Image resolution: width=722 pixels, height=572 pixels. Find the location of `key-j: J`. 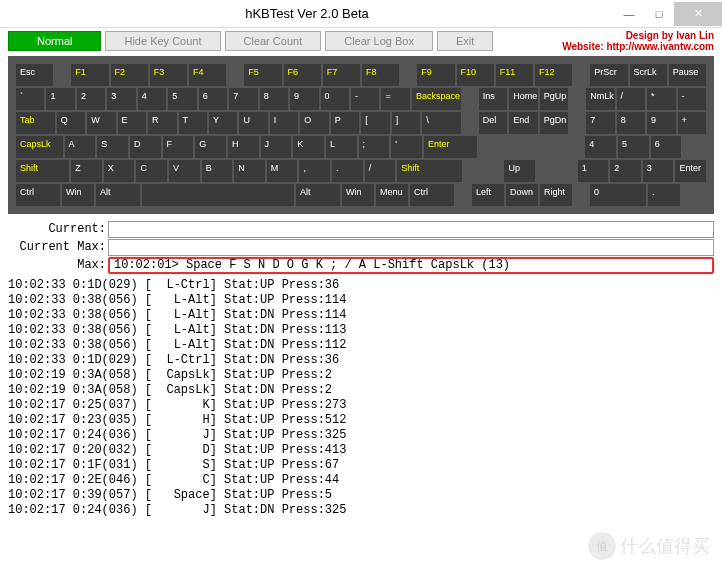

key-j: J is located at coordinates (276, 147).